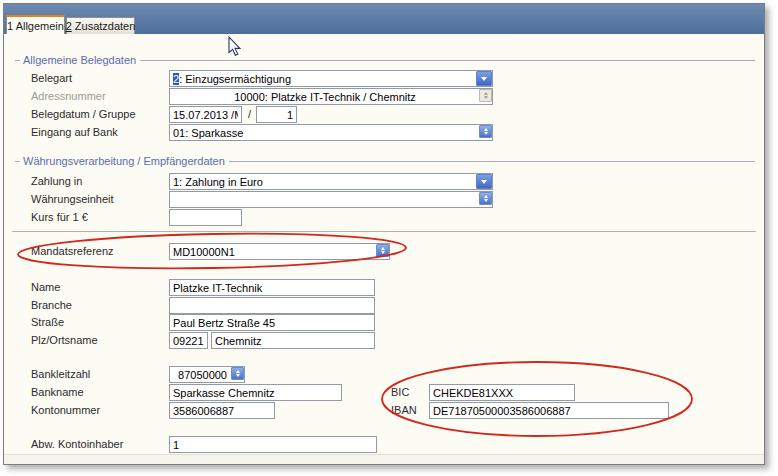  I want to click on iban-input, so click(549, 410).